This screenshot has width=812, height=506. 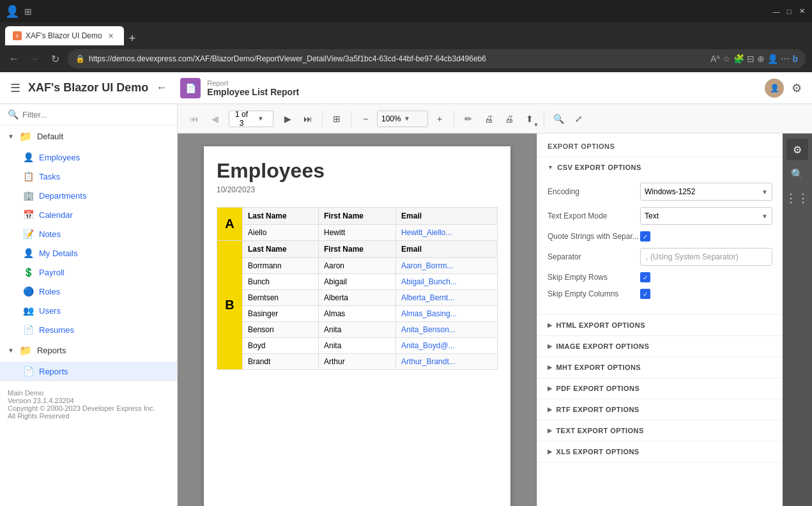 What do you see at coordinates (28, 12) in the screenshot?
I see `tab-grid-icon: ⊞` at bounding box center [28, 12].